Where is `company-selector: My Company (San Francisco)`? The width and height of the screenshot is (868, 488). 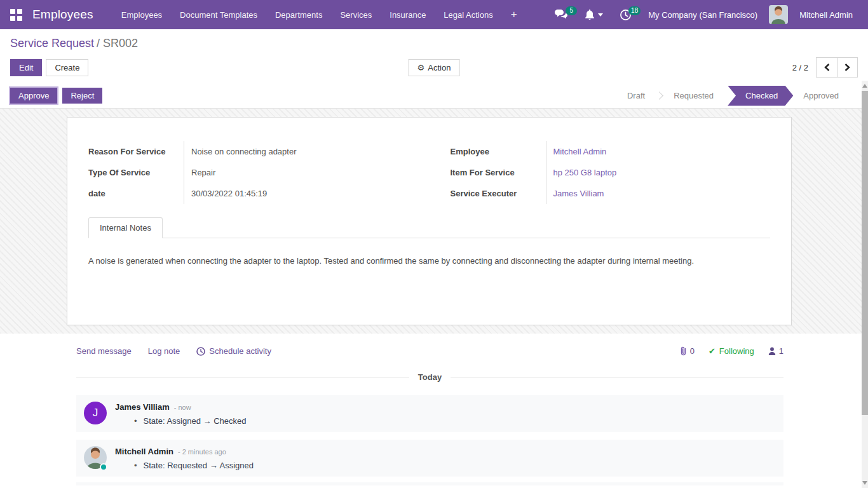 company-selector: My Company (San Francisco) is located at coordinates (703, 15).